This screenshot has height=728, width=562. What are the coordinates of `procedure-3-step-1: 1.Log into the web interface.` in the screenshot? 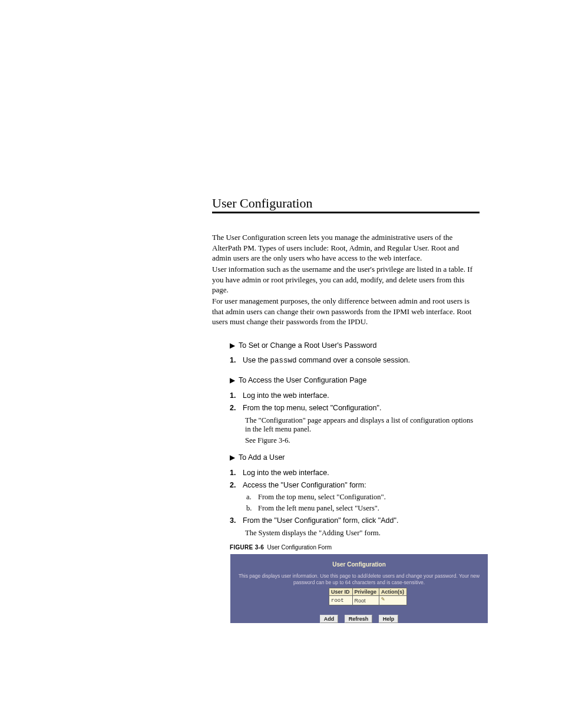 It's located at (355, 473).